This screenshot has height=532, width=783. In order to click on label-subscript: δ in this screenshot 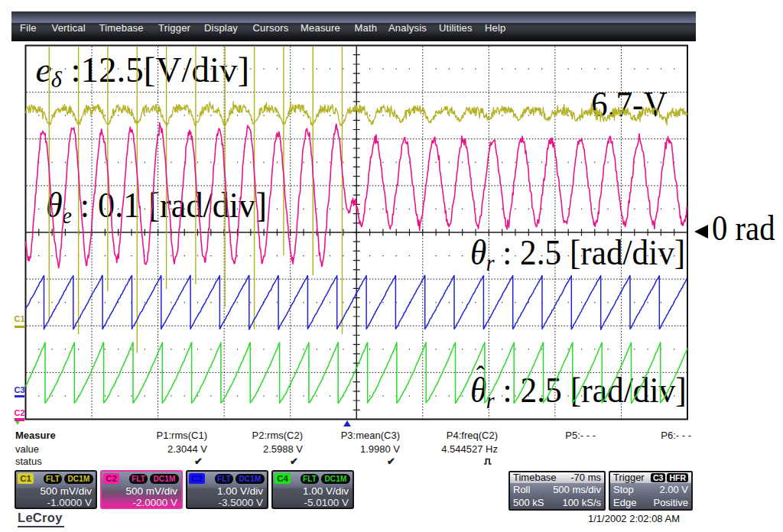, I will do `click(57, 79)`.